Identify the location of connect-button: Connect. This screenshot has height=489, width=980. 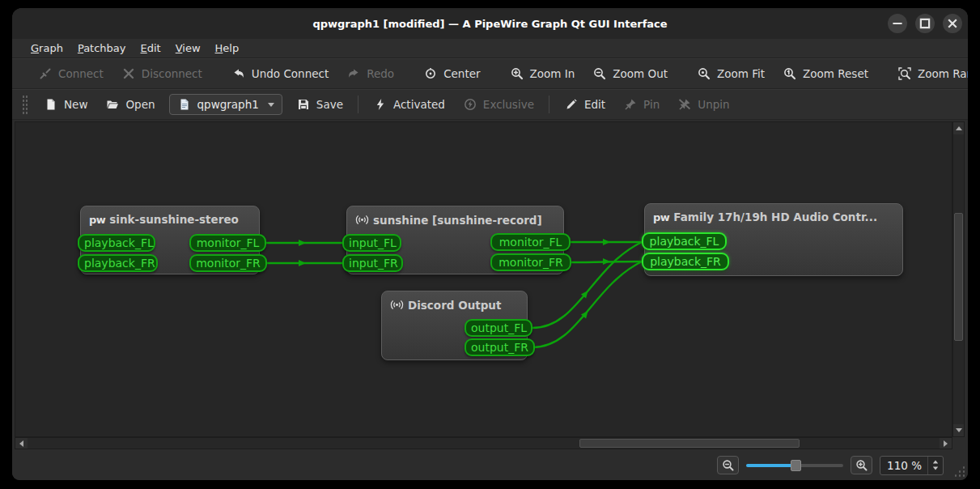
(71, 74).